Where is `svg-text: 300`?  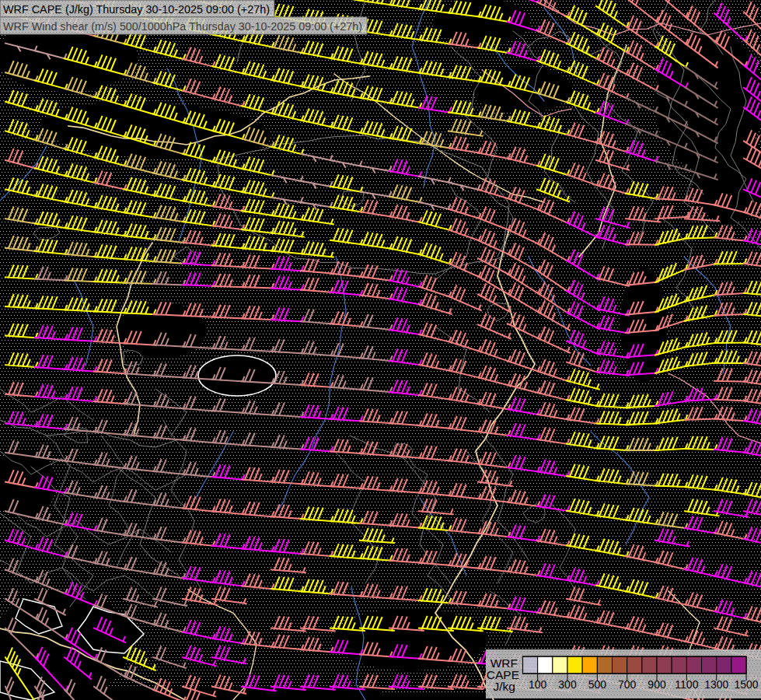 svg-text: 300 is located at coordinates (567, 684).